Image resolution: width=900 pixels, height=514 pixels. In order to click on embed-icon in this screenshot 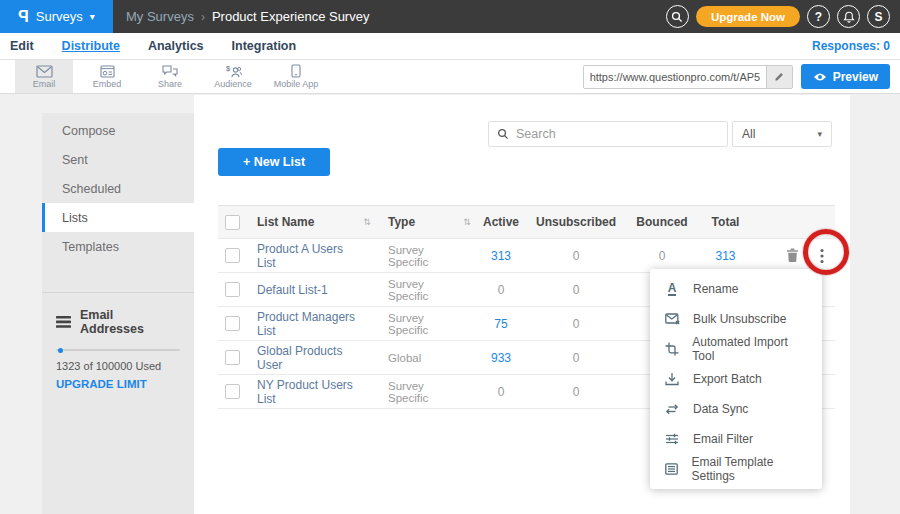, I will do `click(108, 72)`.